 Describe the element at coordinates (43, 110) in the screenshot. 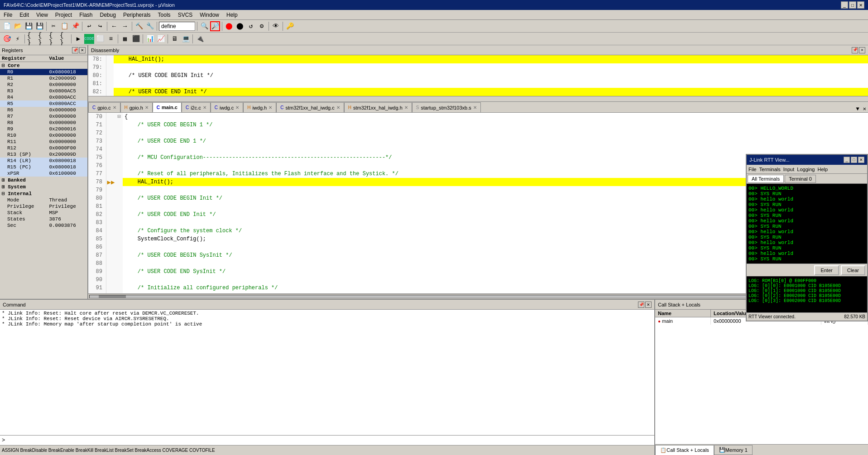

I see `reg-row-r6: R6 0x0000000` at that location.